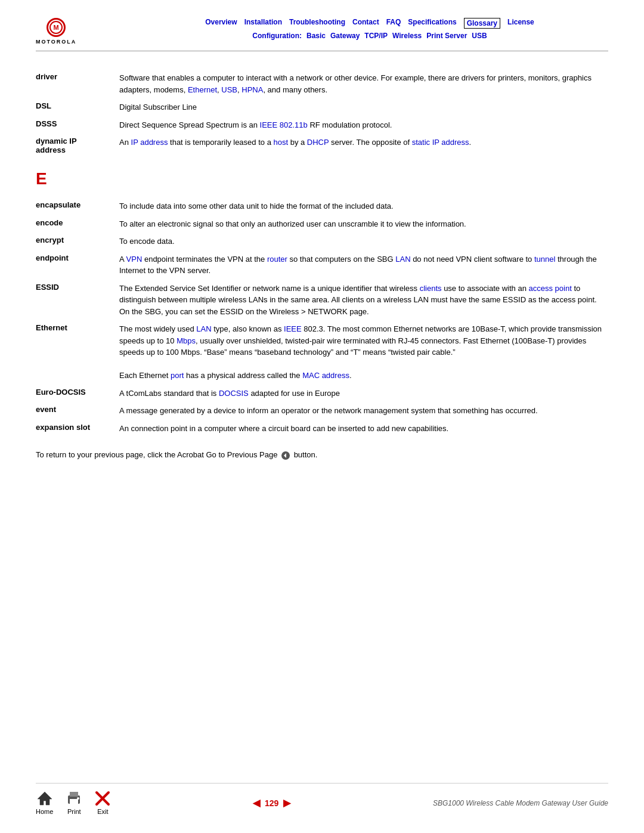  What do you see at coordinates (78, 107) in the screenshot?
I see `term-dsl: DSL` at bounding box center [78, 107].